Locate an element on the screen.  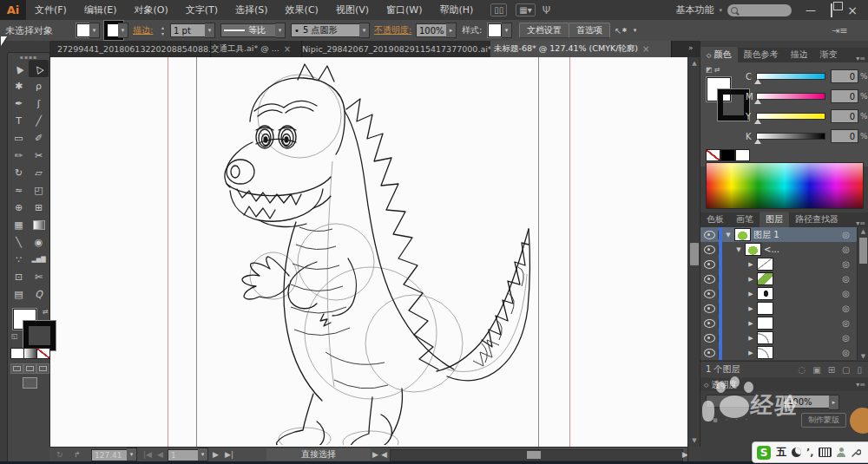
first-artboard-icon: |◀ is located at coordinates (148, 454).